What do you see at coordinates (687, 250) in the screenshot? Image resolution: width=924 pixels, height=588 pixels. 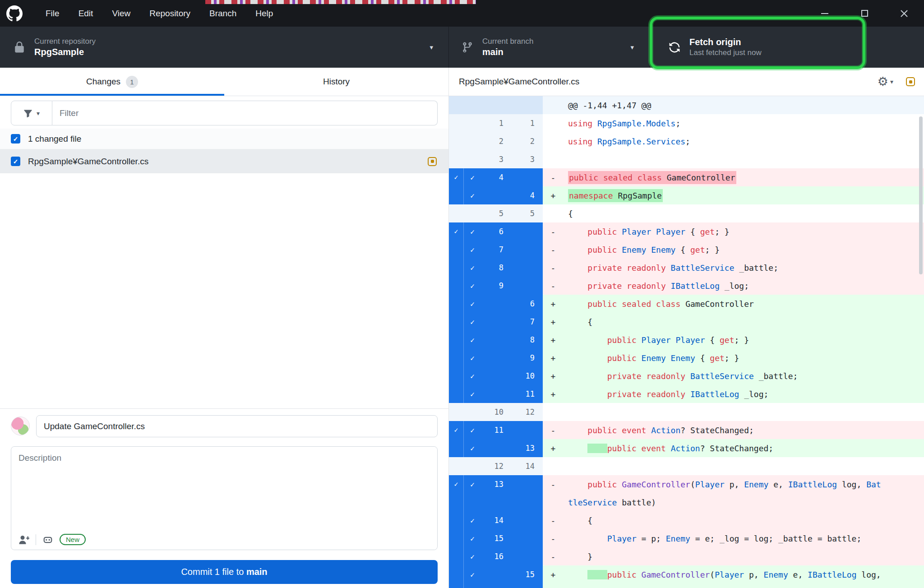 I see `diff-row: ✓7- public Enemy Enemy { get; }` at bounding box center [687, 250].